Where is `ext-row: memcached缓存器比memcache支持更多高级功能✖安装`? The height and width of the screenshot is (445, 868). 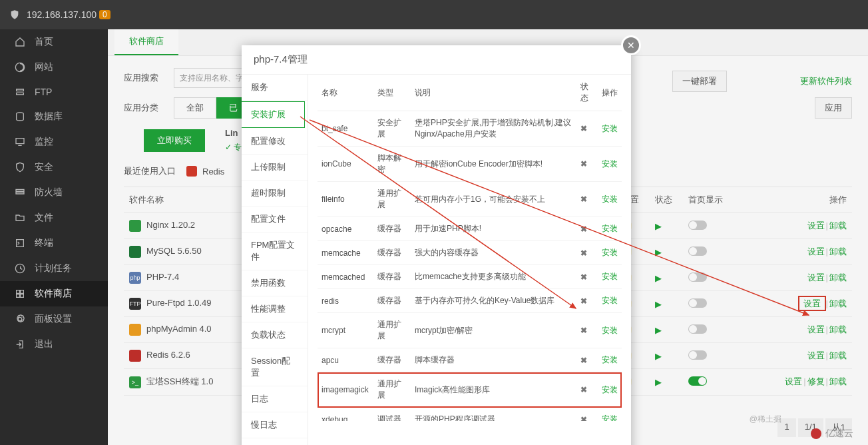
ext-row: memcached缓存器比memcache支持更多高级功能✖安装 is located at coordinates (470, 277).